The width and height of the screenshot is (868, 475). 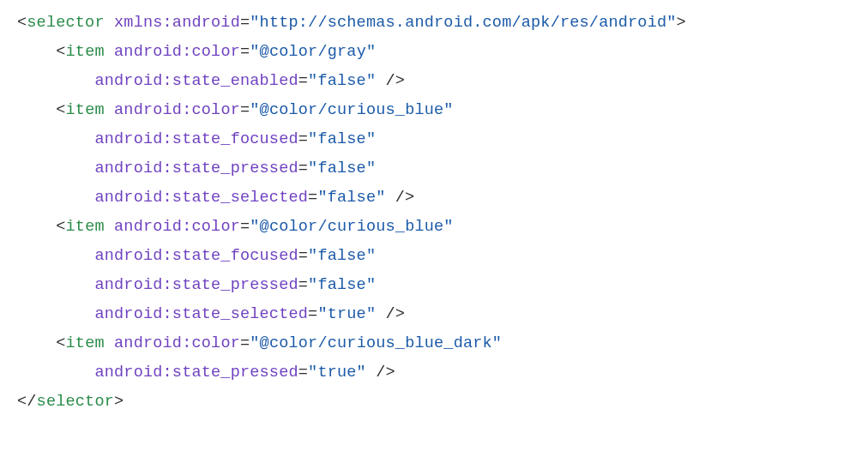 What do you see at coordinates (376, 343) in the screenshot?
I see `val-curious-blue-dark: "@color/curious_blue_dark"` at bounding box center [376, 343].